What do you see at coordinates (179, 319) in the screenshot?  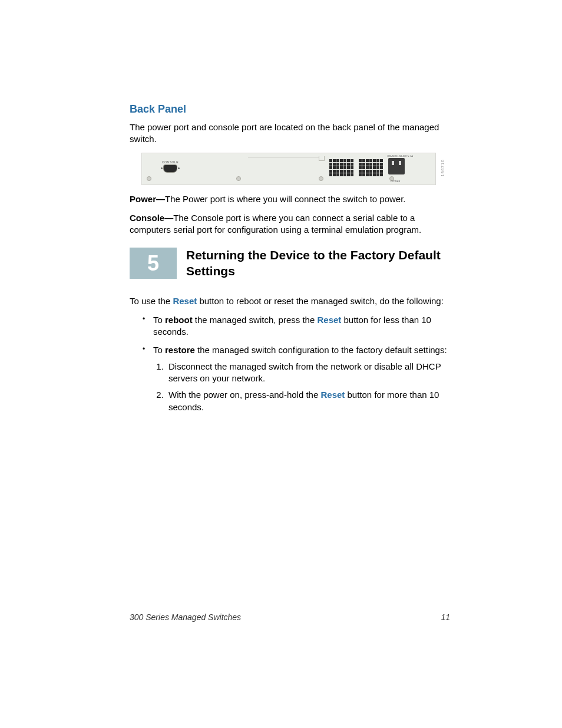 I see `li-bold: reboot` at bounding box center [179, 319].